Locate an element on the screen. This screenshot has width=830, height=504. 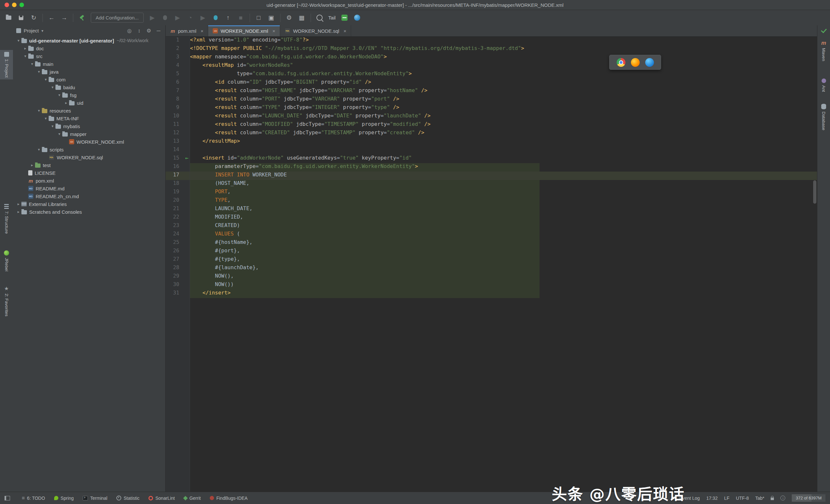
sonarqube-icon is located at coordinates (357, 18).